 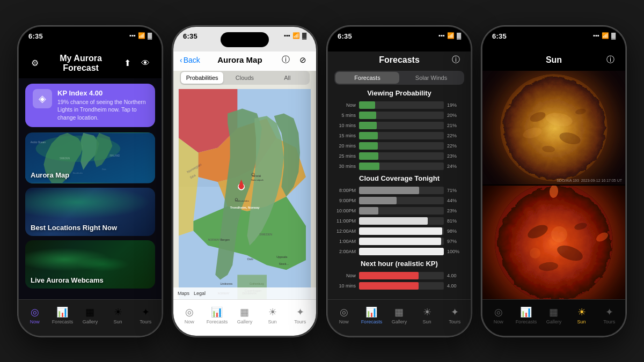 What do you see at coordinates (226, 283) in the screenshot?
I see `svg-text: Lindesnes` at bounding box center [226, 283].